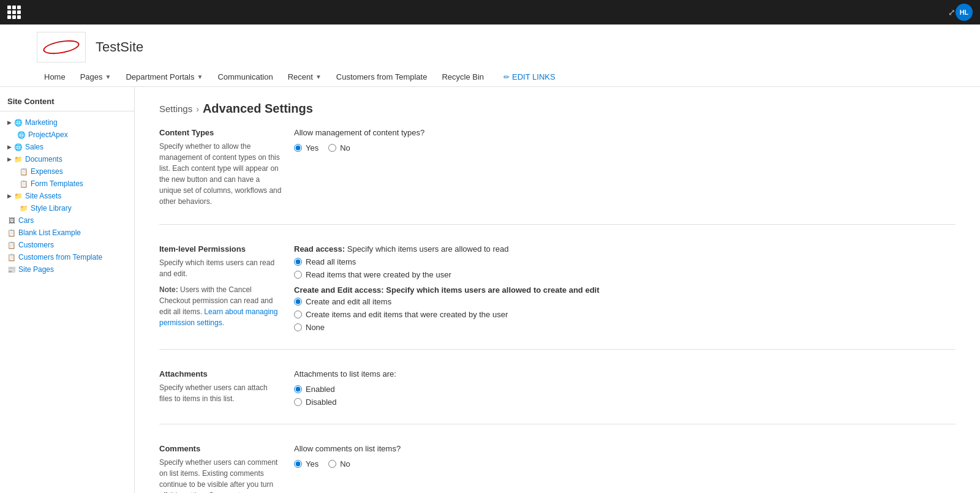 This screenshot has height=493, width=980. What do you see at coordinates (625, 388) in the screenshot?
I see `attachments-right: Attachments to list items are: Enabled D…` at bounding box center [625, 388].